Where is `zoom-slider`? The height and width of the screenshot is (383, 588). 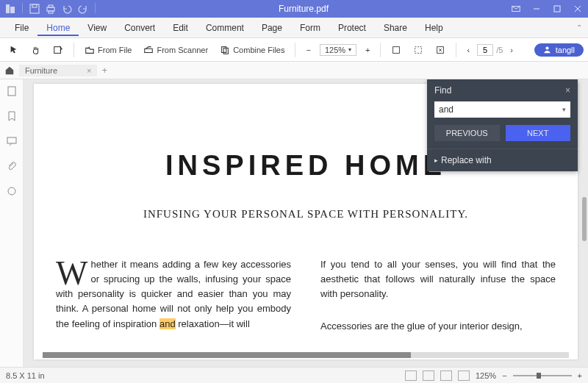
zoom-slider is located at coordinates (542, 376).